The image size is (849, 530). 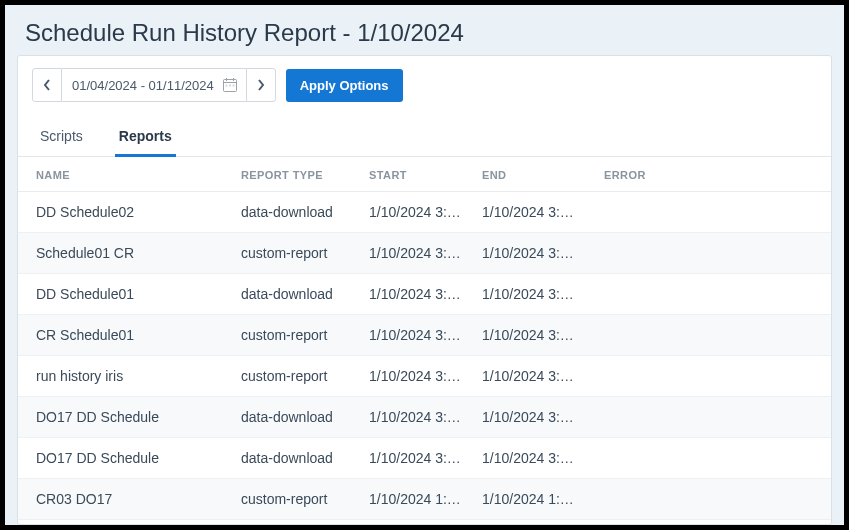 I want to click on cell-name: DD Schedule02, so click(x=138, y=212).